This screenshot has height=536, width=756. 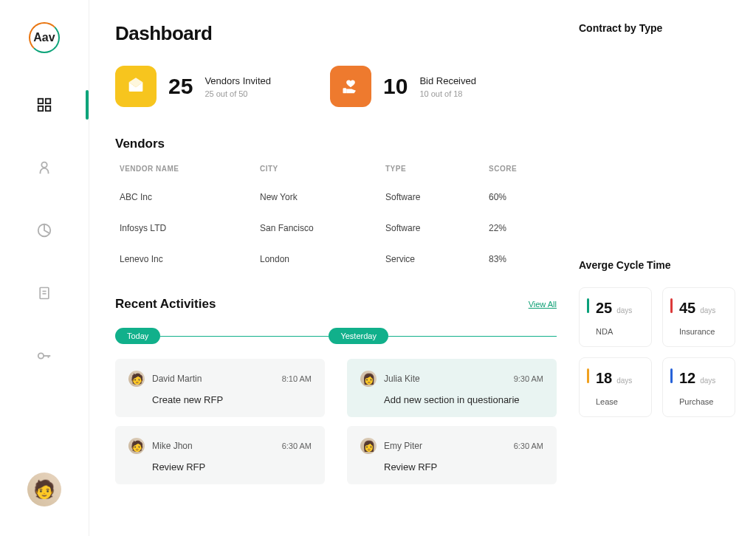 I want to click on activity-card: 👩 Emy Piter 6:30 AM Review RFP, so click(x=452, y=455).